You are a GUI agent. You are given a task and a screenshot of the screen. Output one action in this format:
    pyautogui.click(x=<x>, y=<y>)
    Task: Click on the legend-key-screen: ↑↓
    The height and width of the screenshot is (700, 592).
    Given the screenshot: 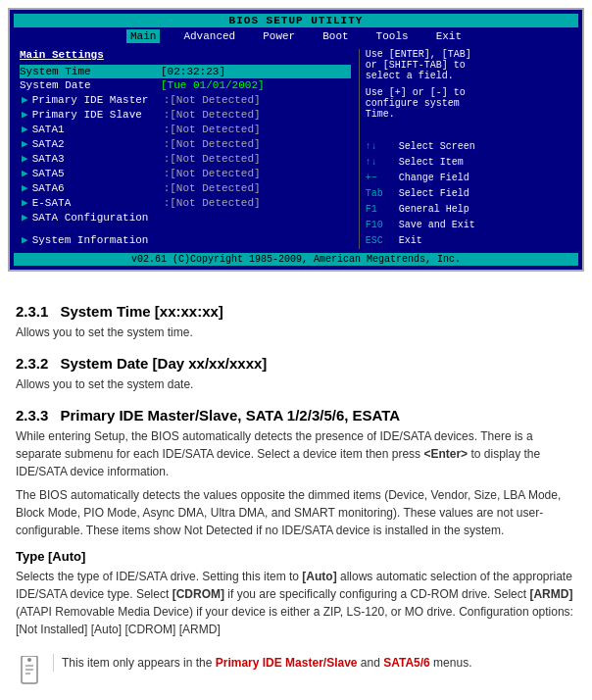 What is the action you would take?
    pyautogui.click(x=380, y=147)
    